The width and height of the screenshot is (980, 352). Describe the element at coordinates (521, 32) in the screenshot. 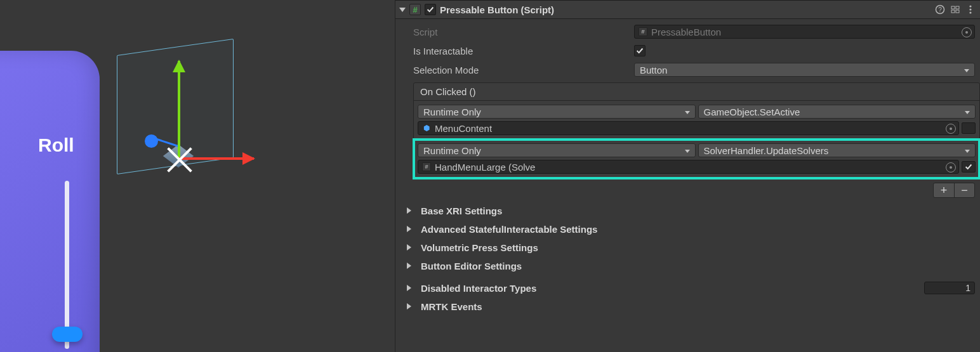

I see `script-label: Script` at that location.